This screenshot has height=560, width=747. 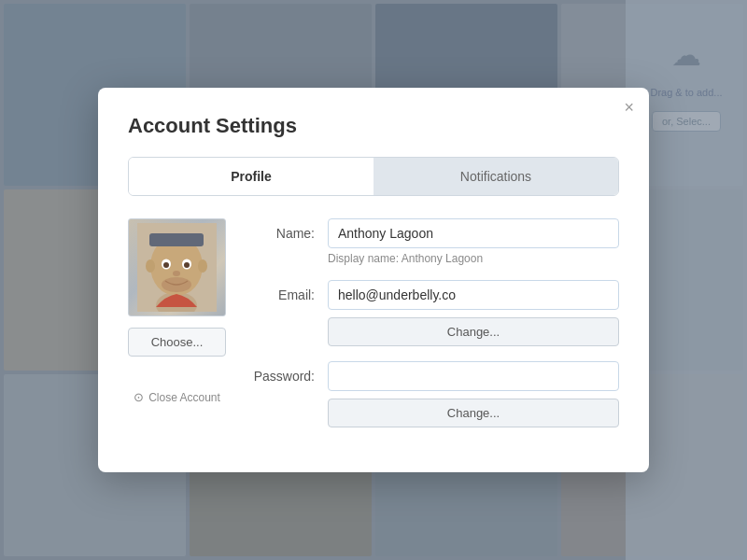 What do you see at coordinates (473, 242) in the screenshot?
I see `name-field-inputs: Display name: Anthony Lagoon` at bounding box center [473, 242].